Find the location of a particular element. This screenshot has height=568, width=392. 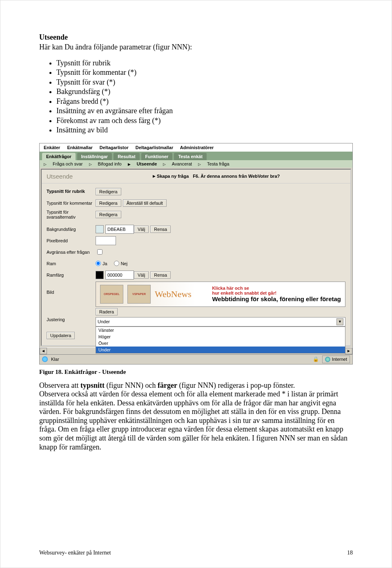

figure-caption: Figur 18. Enkätfrågor - Utseende is located at coordinates (196, 372).